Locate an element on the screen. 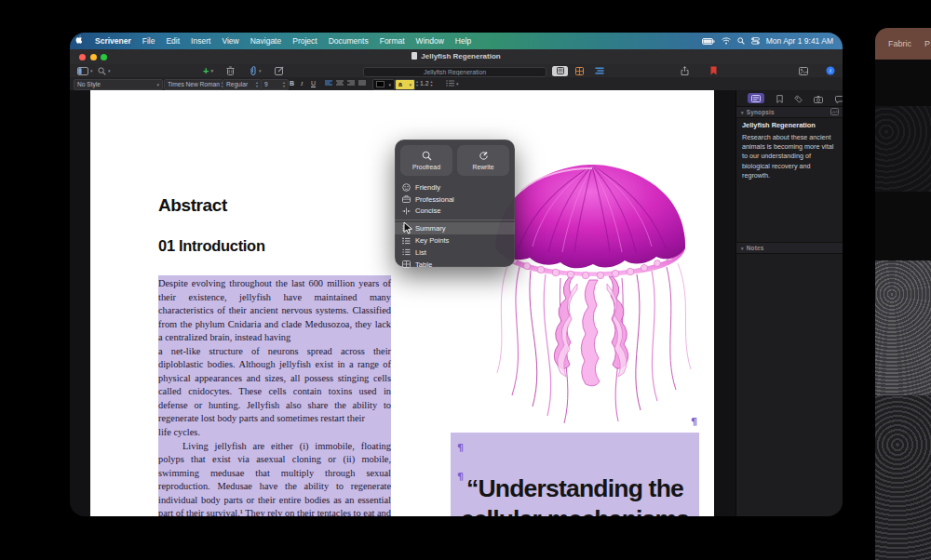 The width and height of the screenshot is (931, 560). menu-item-window: Window is located at coordinates (430, 41).